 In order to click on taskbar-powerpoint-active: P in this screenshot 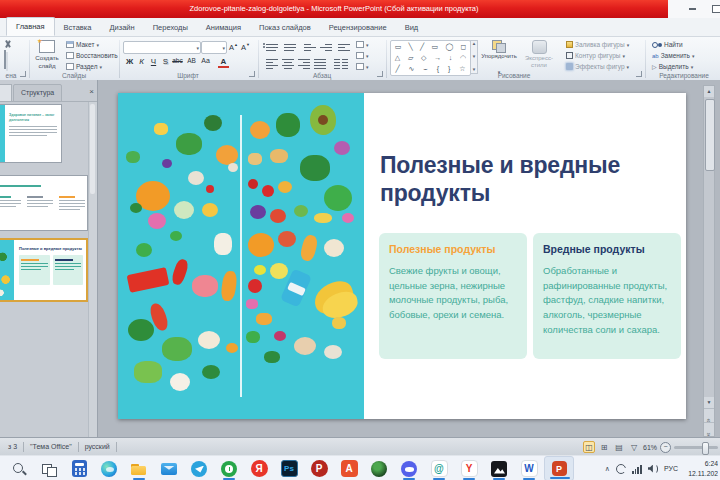, I will do `click(559, 468)`.